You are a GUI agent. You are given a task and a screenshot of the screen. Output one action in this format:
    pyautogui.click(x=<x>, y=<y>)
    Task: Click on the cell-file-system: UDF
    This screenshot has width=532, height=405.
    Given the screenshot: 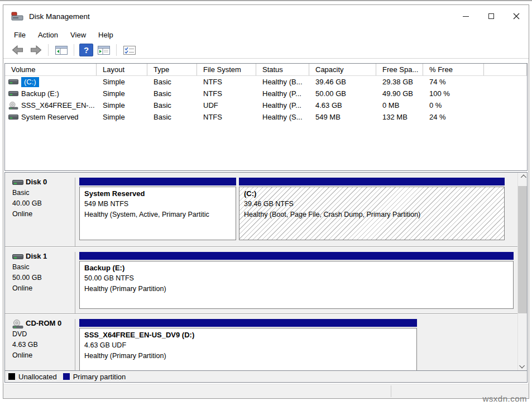 What is the action you would take?
    pyautogui.click(x=227, y=105)
    